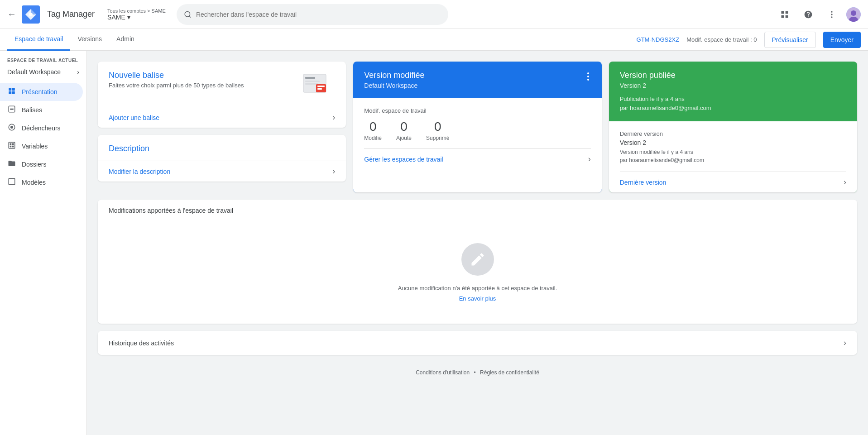  I want to click on sidebar-item-declencheurs: Déclencheurs, so click(42, 128).